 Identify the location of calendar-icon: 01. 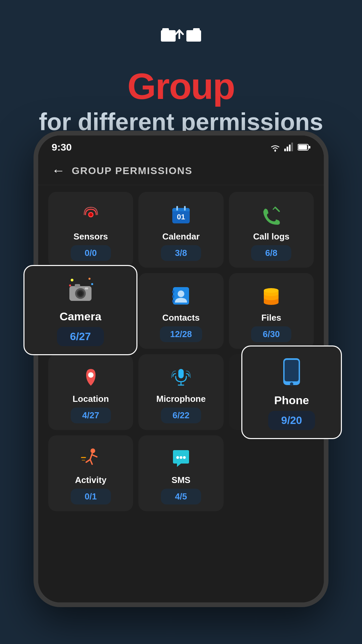
(181, 215).